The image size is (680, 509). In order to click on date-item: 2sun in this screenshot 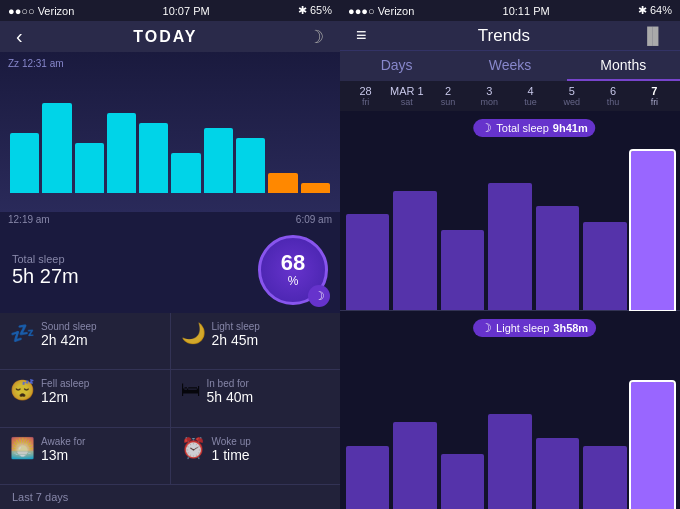, I will do `click(448, 96)`.